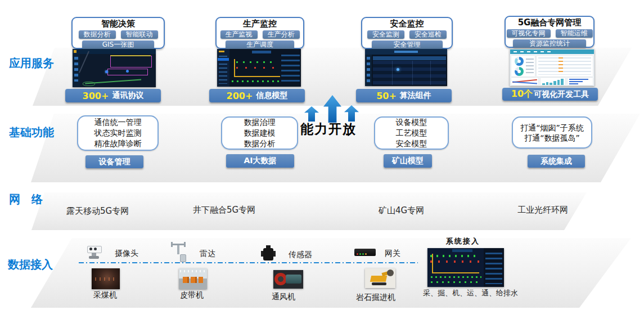 The image size is (644, 310). Describe the element at coordinates (139, 35) in the screenshot. I see `tag-chip: 智能联动` at that location.